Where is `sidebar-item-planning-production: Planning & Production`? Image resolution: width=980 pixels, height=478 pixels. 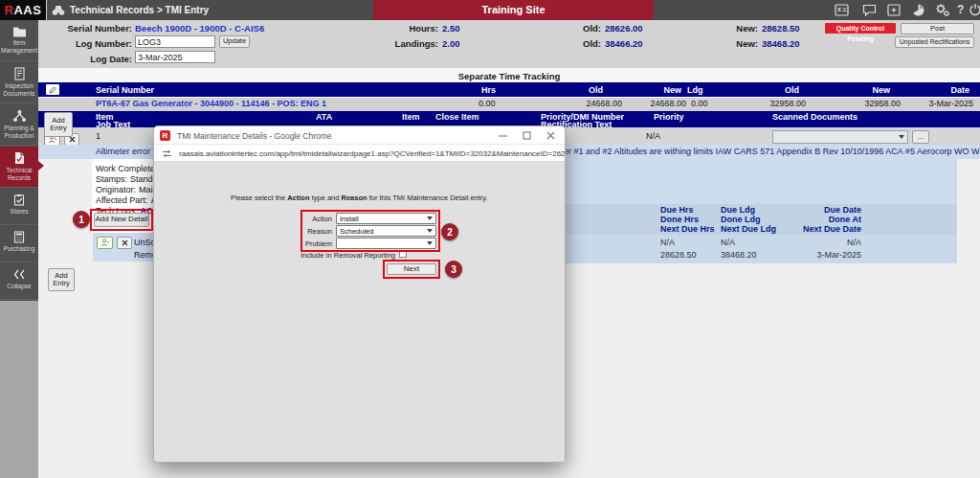
sidebar-item-planning-production: Planning & Production is located at coordinates (19, 125).